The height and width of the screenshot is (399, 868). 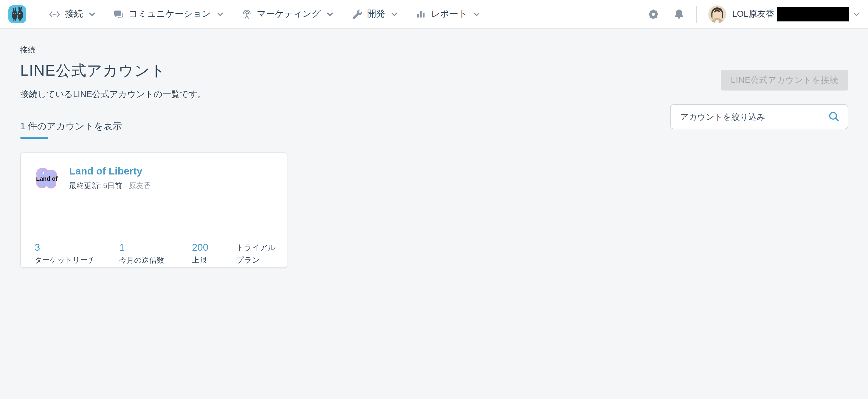 I want to click on stat-plan: トライアル プラン, so click(x=256, y=254).